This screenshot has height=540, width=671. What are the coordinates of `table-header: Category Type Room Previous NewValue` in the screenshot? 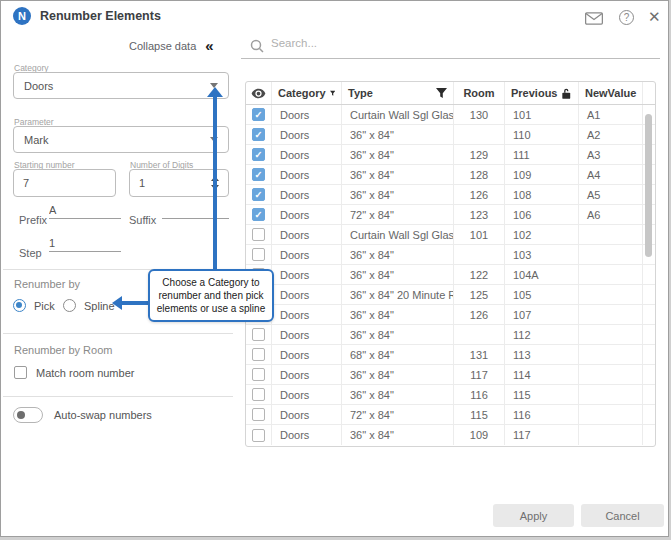 It's located at (450, 94).